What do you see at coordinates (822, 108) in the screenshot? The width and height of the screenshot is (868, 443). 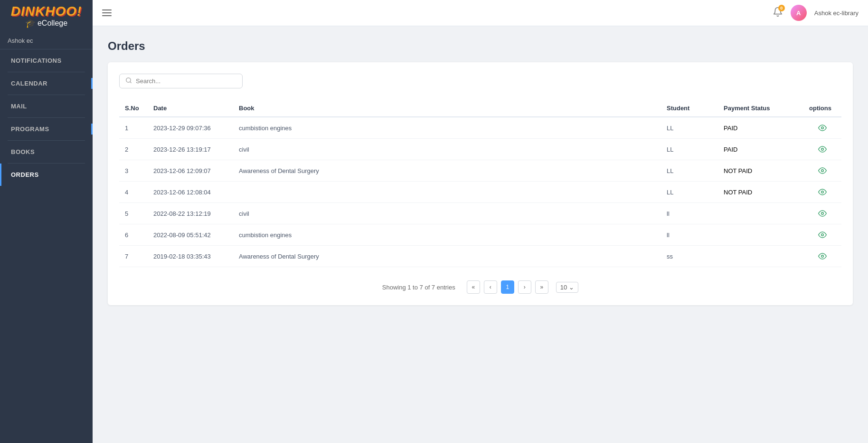 I see `col-header-options: options` at bounding box center [822, 108].